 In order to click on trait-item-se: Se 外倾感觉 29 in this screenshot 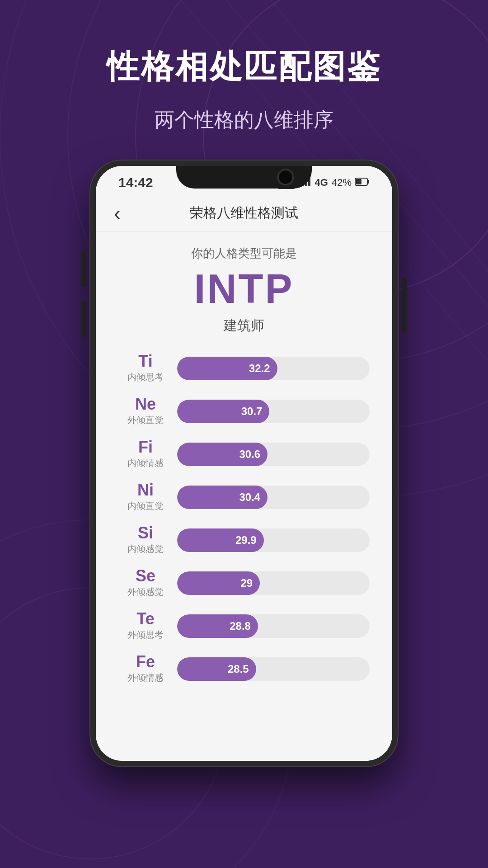, I will do `click(244, 583)`.